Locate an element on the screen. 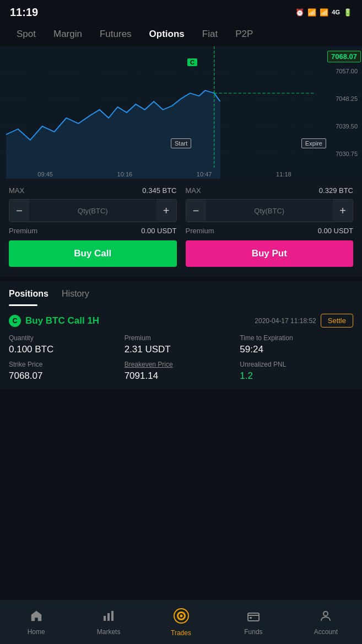  tab-spot: Spot is located at coordinates (26, 34).